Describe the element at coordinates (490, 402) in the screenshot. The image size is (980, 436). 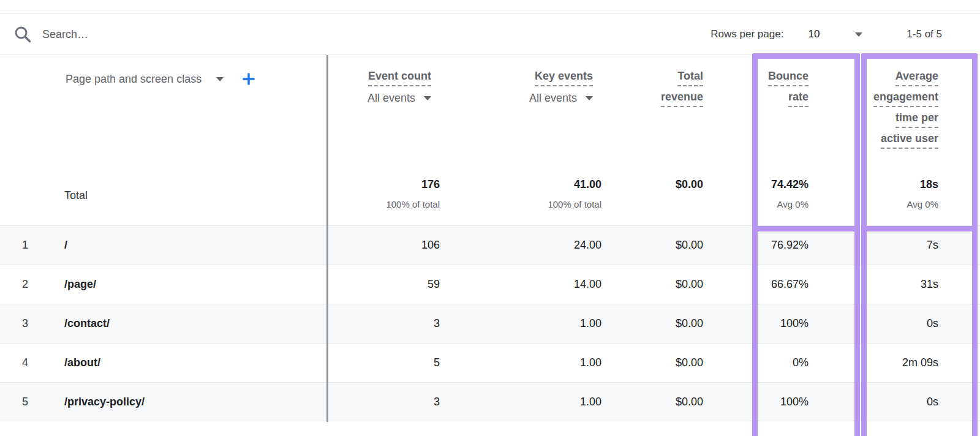
I see `table-row: 5 /privacy-policy/ 3 1.00 $0.00 100% 0s` at that location.